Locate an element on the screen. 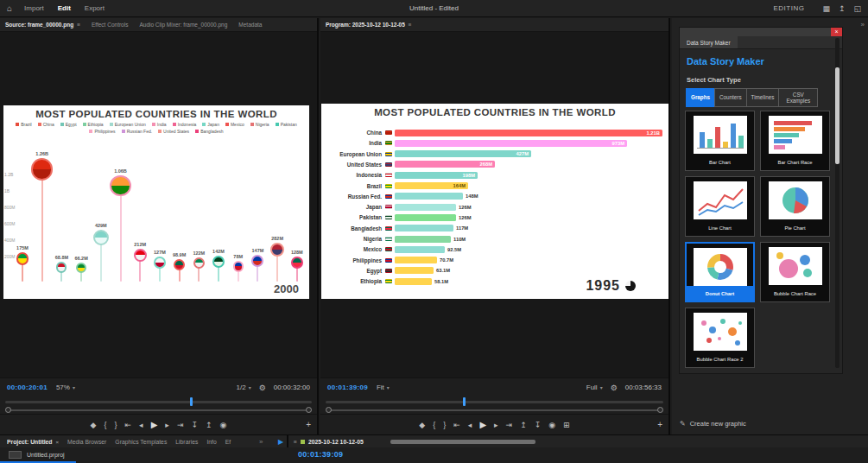 Image resolution: width=868 pixels, height=463 pixels. program-resolution-select: Full▾ is located at coordinates (594, 387).